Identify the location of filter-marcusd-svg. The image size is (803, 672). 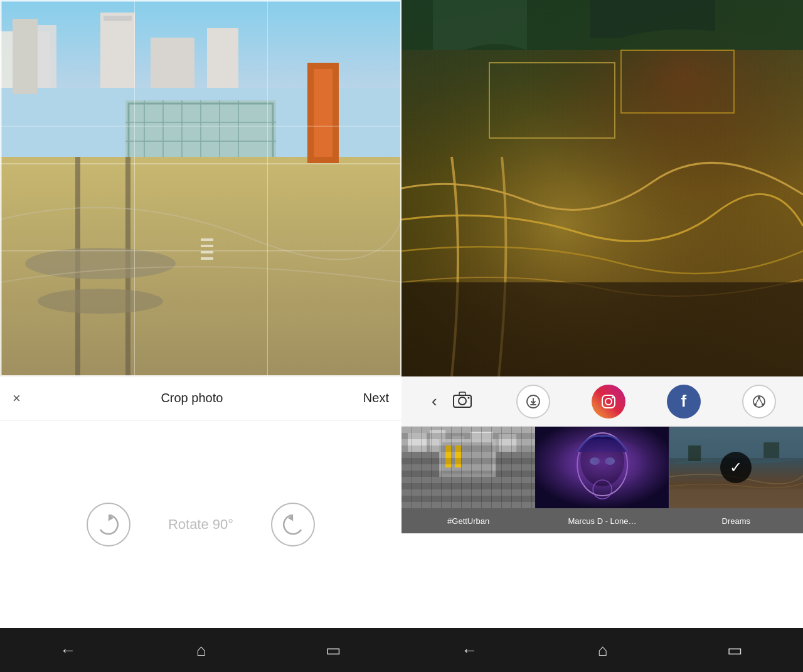
(602, 467).